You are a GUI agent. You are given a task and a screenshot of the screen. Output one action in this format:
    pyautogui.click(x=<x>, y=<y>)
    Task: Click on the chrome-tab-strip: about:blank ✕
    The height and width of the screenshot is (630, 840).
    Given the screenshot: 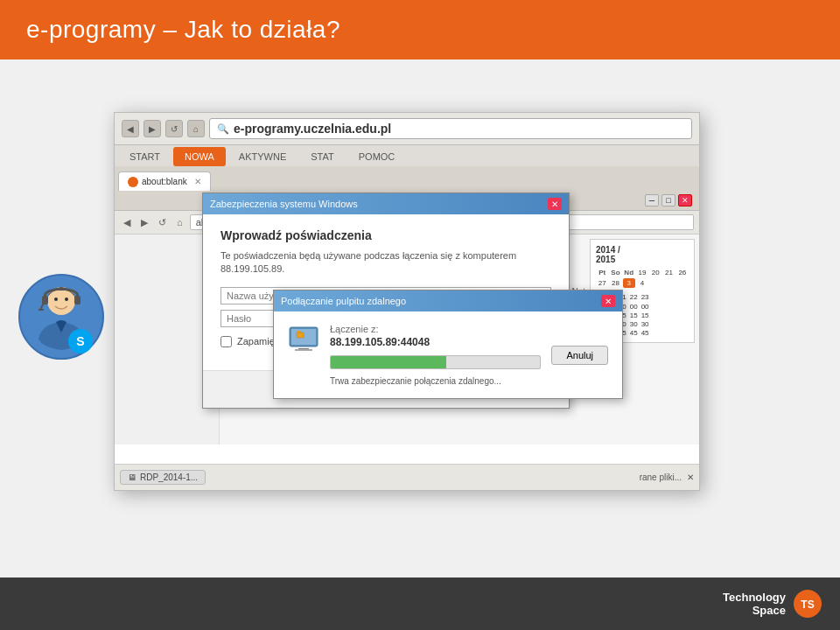 What is the action you would take?
    pyautogui.click(x=407, y=178)
    